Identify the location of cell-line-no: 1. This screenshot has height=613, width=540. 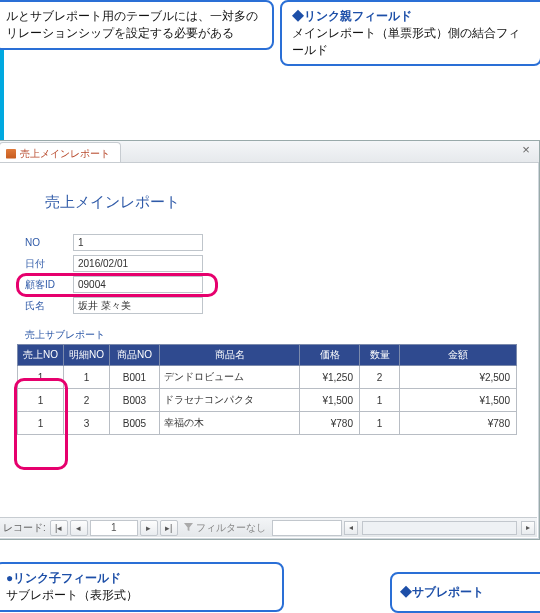
(87, 378).